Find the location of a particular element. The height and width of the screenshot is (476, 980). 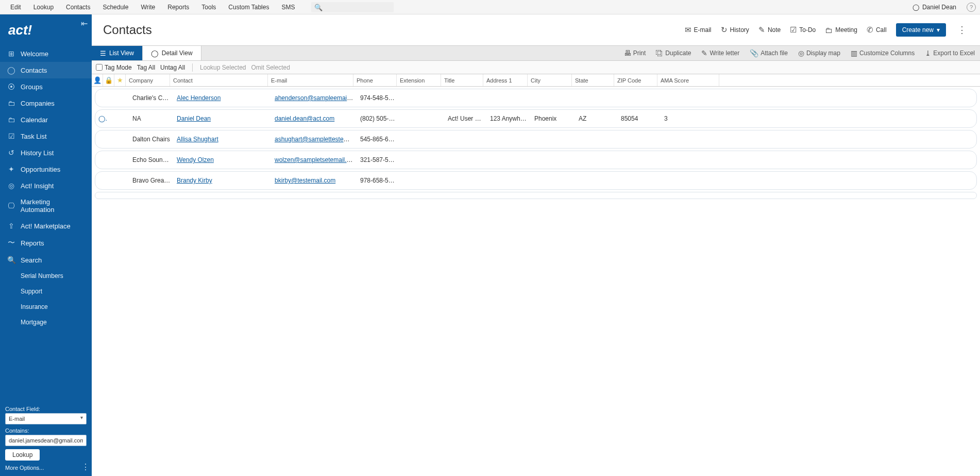

sidebar-collapse-icon: ⇤ is located at coordinates (85, 24).